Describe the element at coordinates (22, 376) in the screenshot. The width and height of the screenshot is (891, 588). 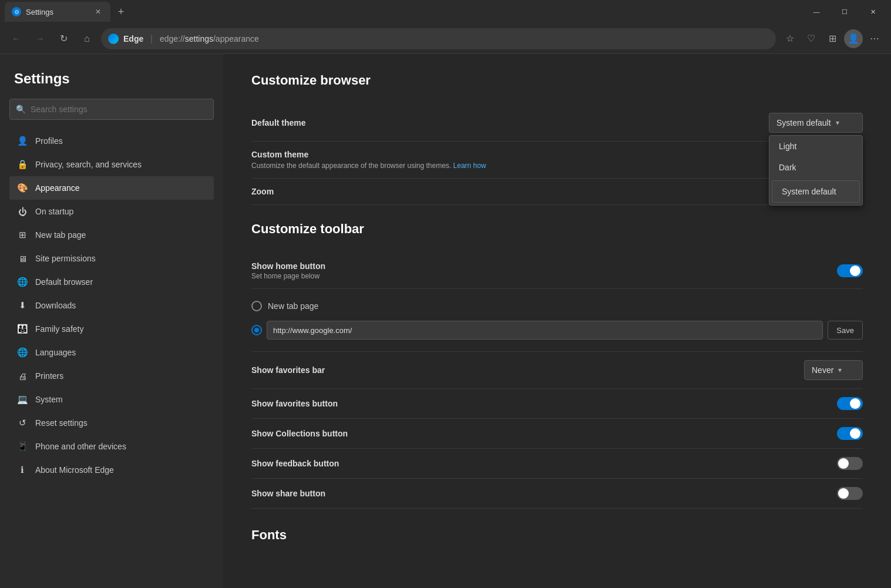
I see `printers-icon: 🖨` at that location.